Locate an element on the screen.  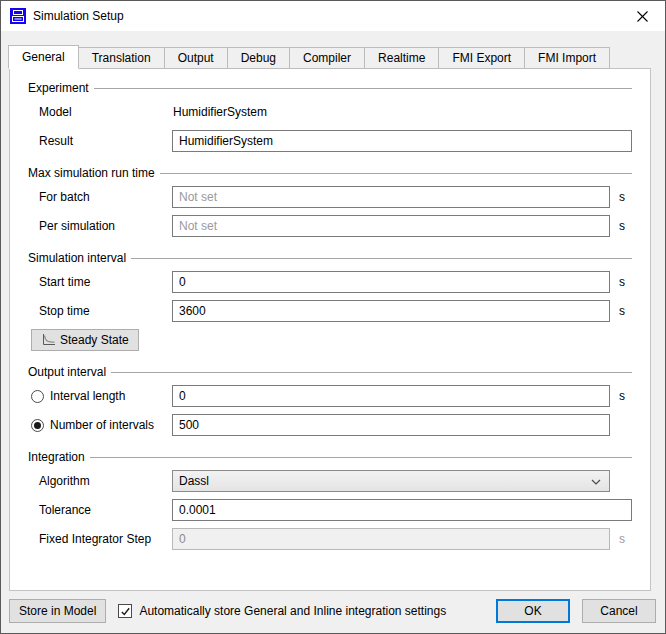
store-in-model-button: Store in Model is located at coordinates (58, 611).